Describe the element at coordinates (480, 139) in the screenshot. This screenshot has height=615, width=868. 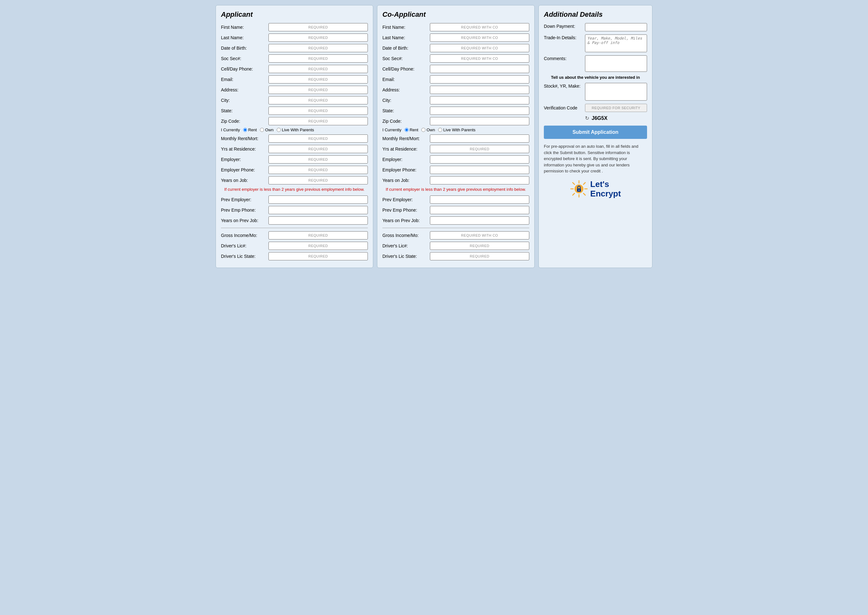
I see `co-monthly-rent-input` at that location.